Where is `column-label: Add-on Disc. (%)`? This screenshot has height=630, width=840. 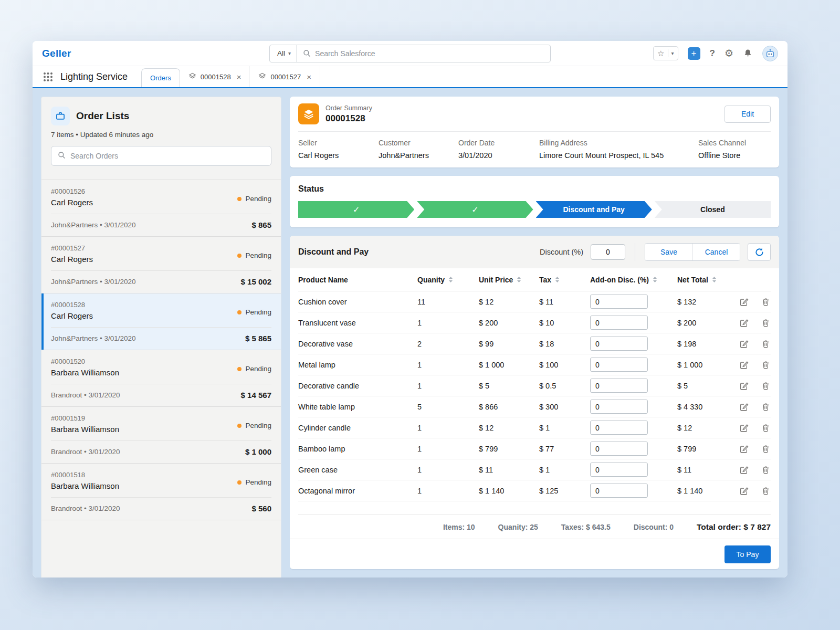 column-label: Add-on Disc. (%) is located at coordinates (620, 280).